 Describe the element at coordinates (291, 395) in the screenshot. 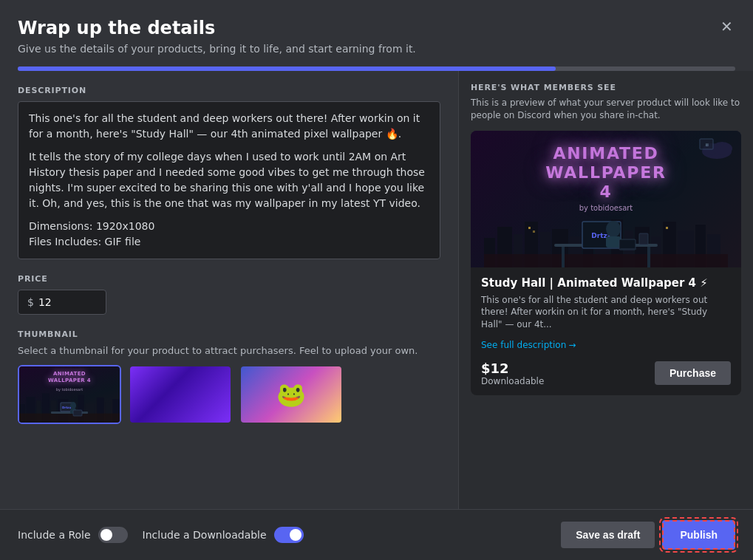

I see `thumbnail-item-3: 🐸` at that location.